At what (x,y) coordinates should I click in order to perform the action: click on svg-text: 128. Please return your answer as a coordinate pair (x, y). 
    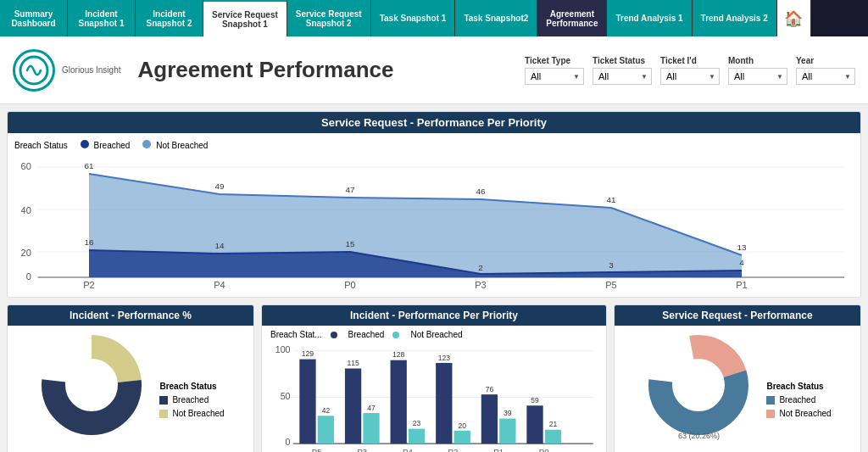
    Looking at the image, I should click on (398, 354).